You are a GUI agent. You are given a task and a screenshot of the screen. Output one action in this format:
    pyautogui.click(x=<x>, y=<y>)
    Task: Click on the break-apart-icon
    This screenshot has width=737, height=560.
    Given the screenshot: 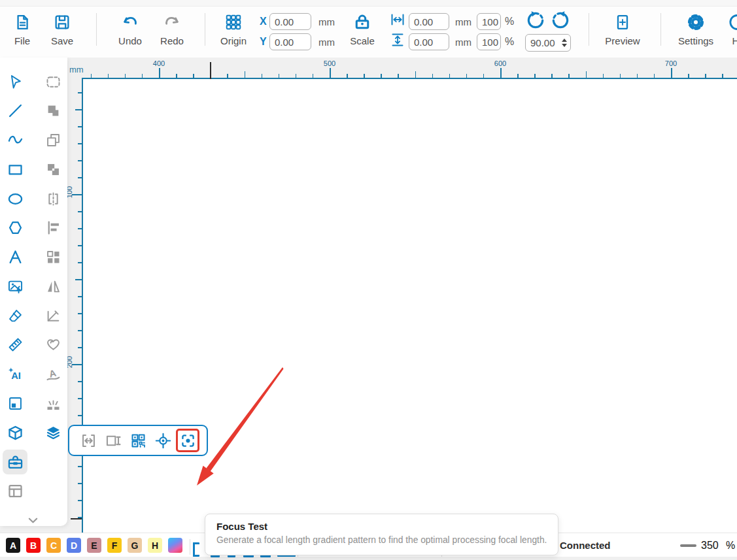 What is the action you would take?
    pyautogui.click(x=54, y=404)
    